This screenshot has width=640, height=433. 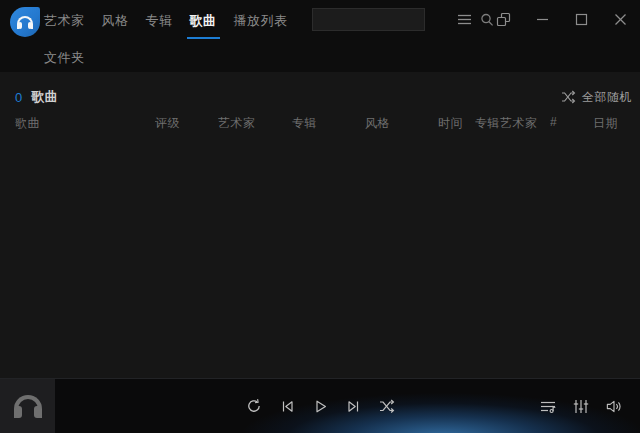 I want to click on column-header-album: 专辑, so click(x=328, y=124).